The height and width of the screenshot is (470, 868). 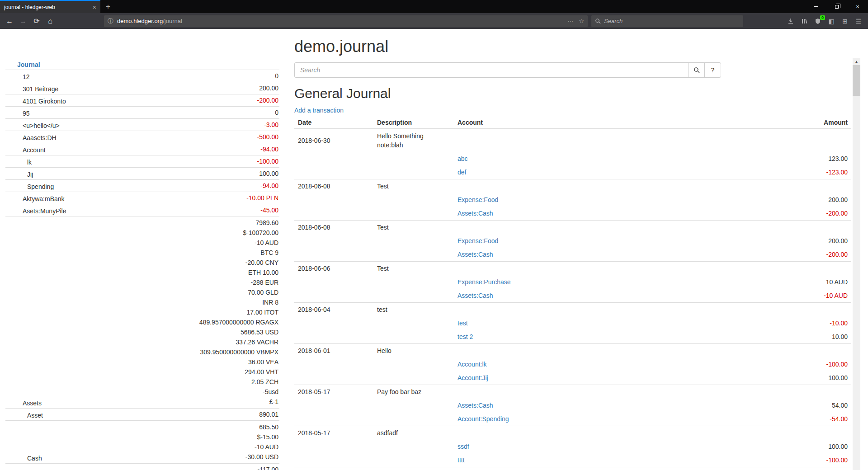 What do you see at coordinates (473, 378) in the screenshot?
I see `posting-account-link: Account:Jij` at bounding box center [473, 378].